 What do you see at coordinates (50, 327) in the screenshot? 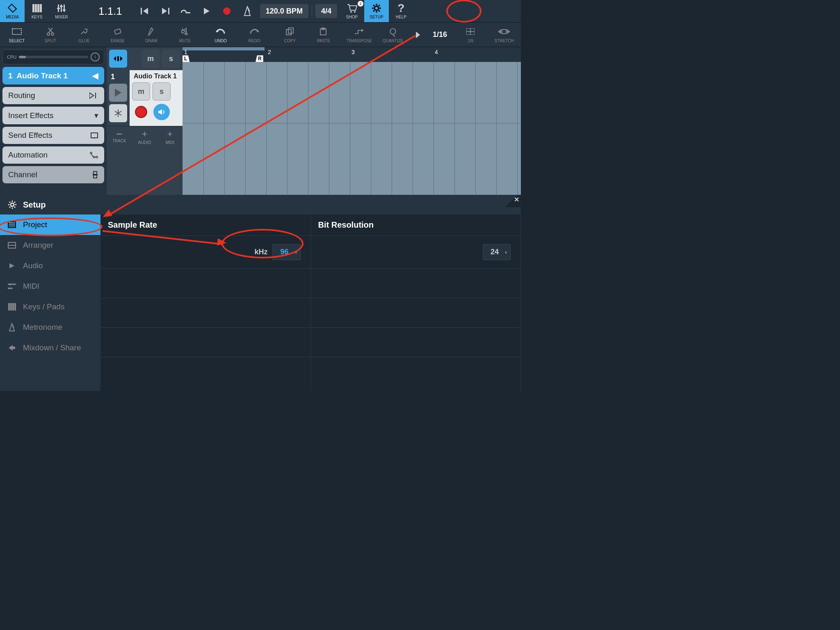
I see `setup-nav-metronome: Metronome` at bounding box center [50, 327].